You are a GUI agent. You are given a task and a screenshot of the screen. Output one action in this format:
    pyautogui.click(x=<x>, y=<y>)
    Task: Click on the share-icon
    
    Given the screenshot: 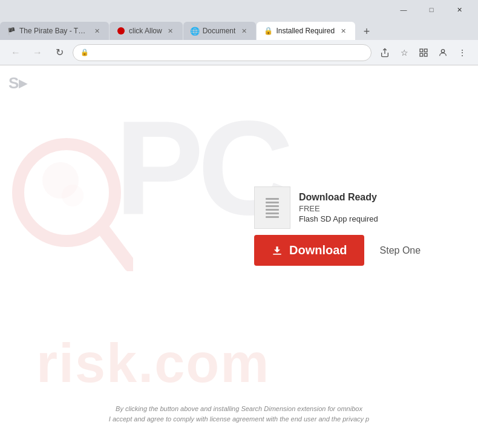 What is the action you would take?
    pyautogui.click(x=385, y=53)
    